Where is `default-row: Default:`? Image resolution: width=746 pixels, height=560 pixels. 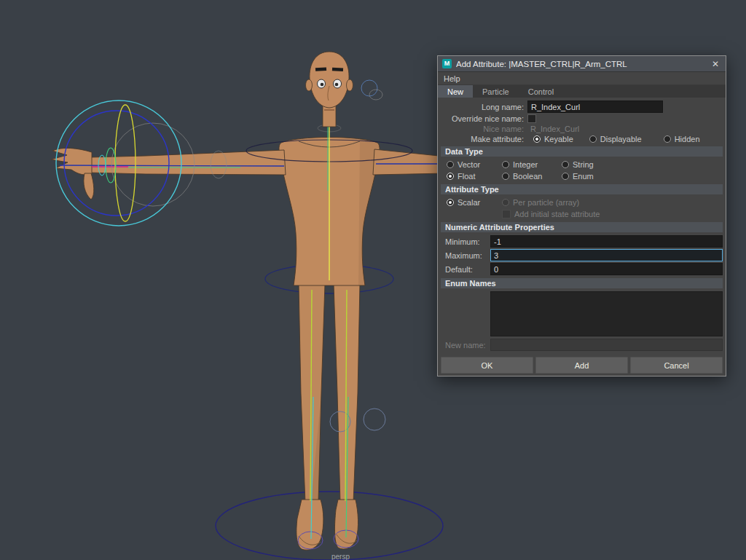
default-row: Default: is located at coordinates (581, 269).